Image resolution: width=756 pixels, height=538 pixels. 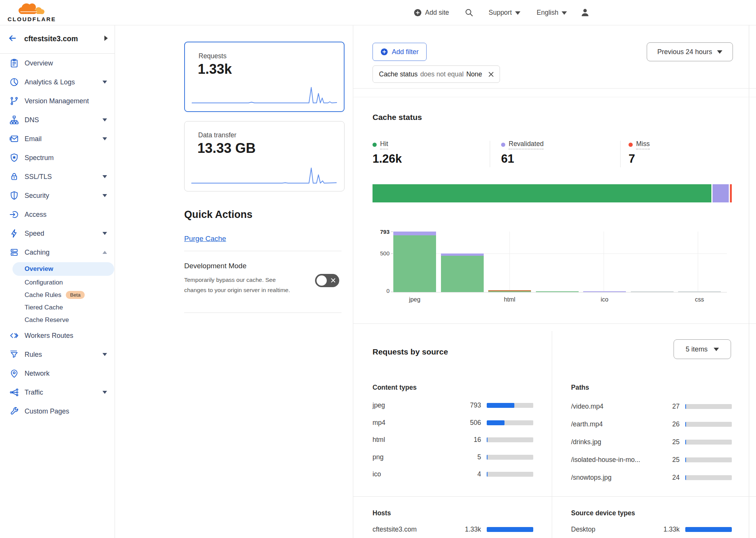 What do you see at coordinates (57, 177) in the screenshot?
I see `sidebar-item-ssl-tls: SSL/TLS` at bounding box center [57, 177].